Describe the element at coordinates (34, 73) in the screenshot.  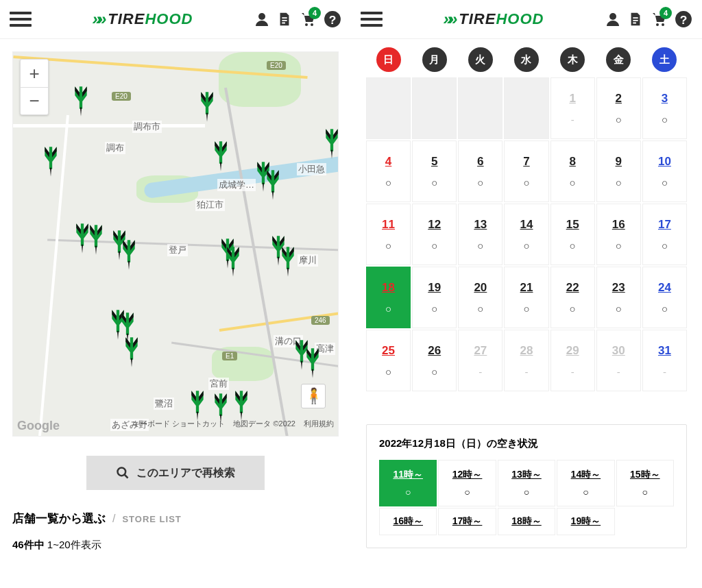
I see `zoom-in-button: +` at that location.